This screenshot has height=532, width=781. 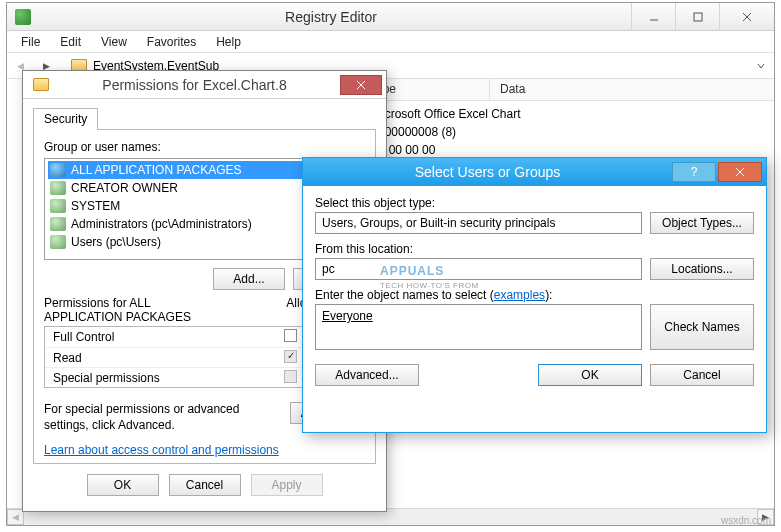 I want to click on value-data-cell: 00 00 00 00, so click(x=568, y=150).